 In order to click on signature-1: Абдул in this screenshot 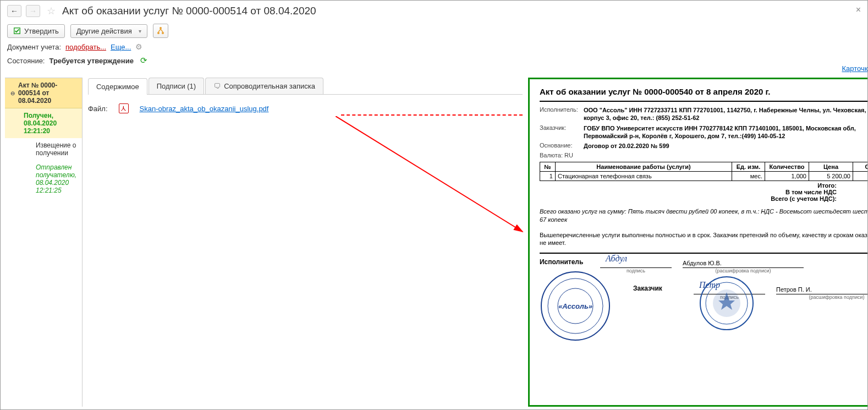, I will do `click(616, 259)`.